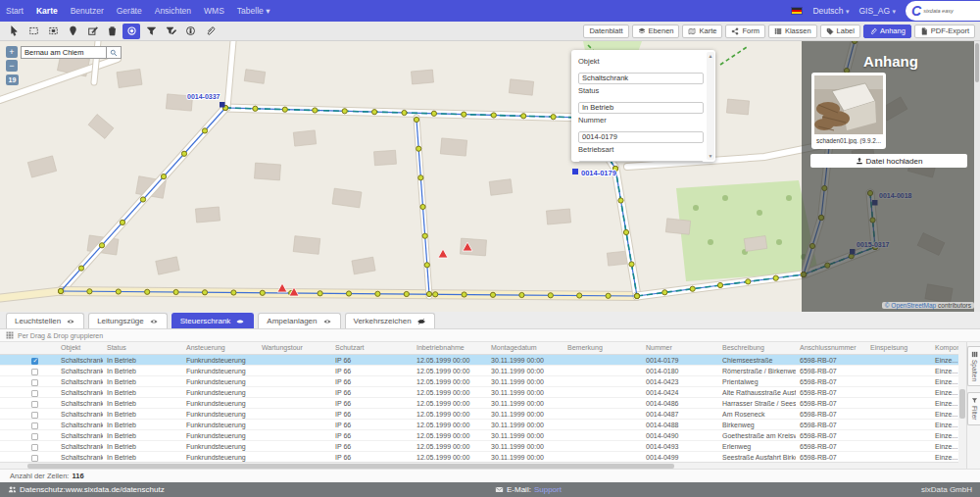  What do you see at coordinates (112, 31) in the screenshot?
I see `delete-tool-button` at bounding box center [112, 31].